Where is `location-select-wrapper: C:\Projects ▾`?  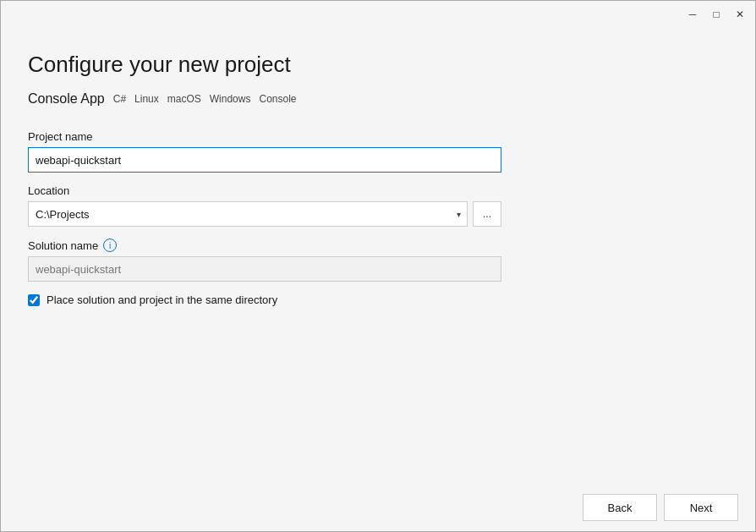 location-select-wrapper: C:\Projects ▾ is located at coordinates (248, 214).